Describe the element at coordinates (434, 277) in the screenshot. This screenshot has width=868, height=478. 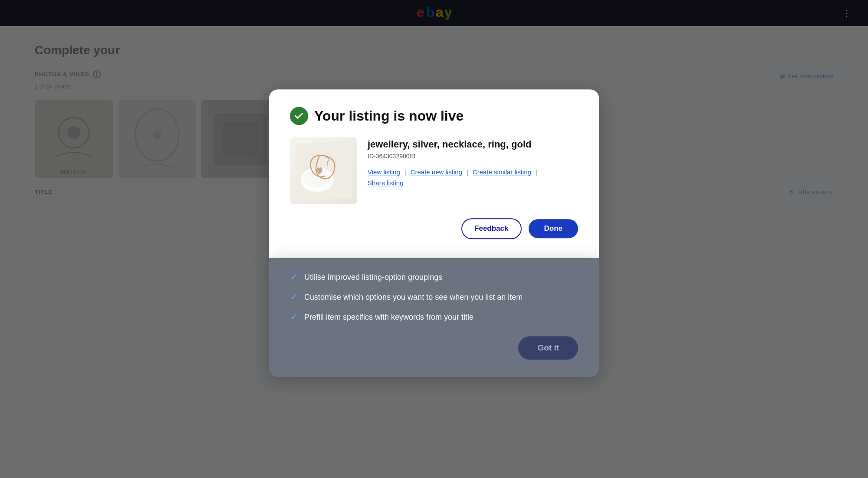
I see `feature-item-1: ✓ Utilise improved listing-option groupi…` at that location.